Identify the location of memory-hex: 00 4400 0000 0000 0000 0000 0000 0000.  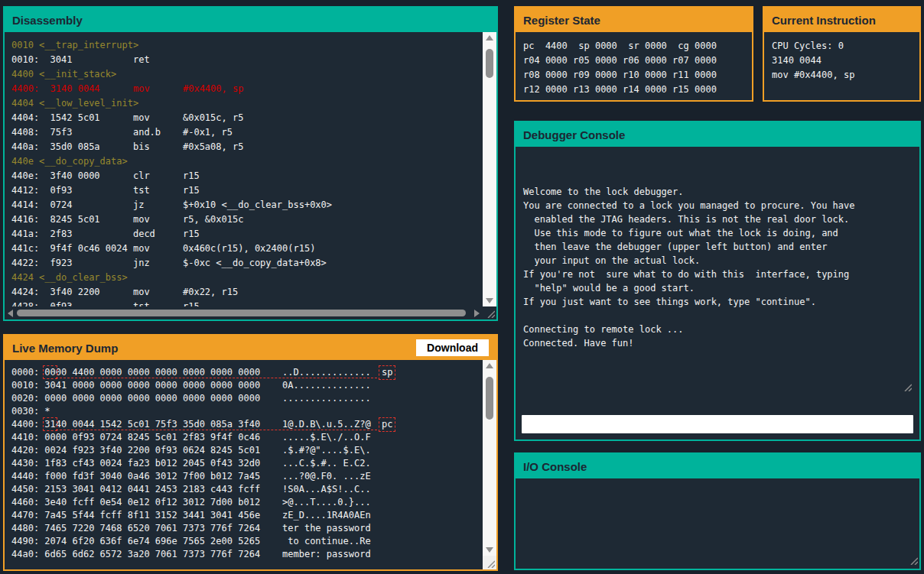
(158, 372).